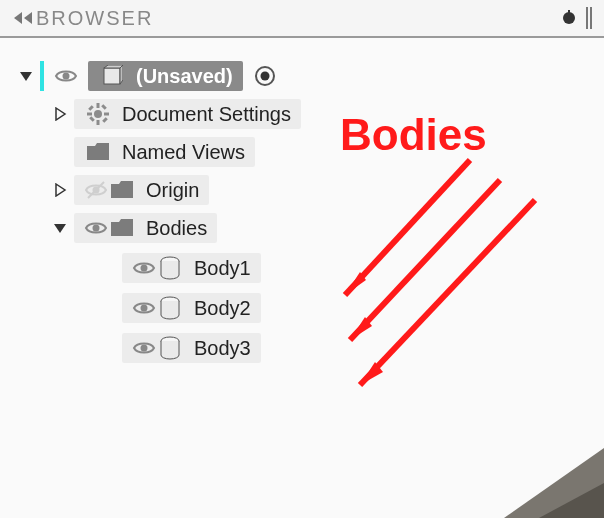 This screenshot has width=604, height=518. What do you see at coordinates (184, 152) in the screenshot?
I see `tree-item-label: Named Views` at bounding box center [184, 152].